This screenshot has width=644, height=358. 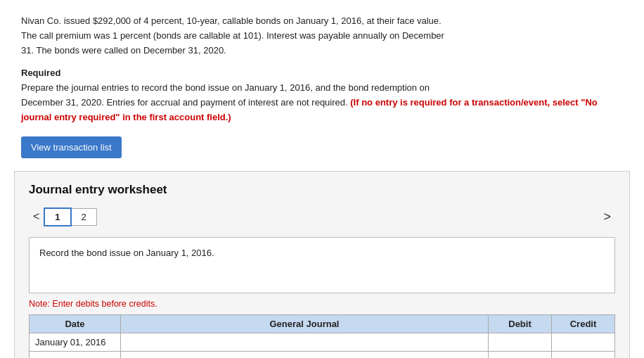 What do you see at coordinates (322, 73) in the screenshot?
I see `required-heading: Required` at bounding box center [322, 73].